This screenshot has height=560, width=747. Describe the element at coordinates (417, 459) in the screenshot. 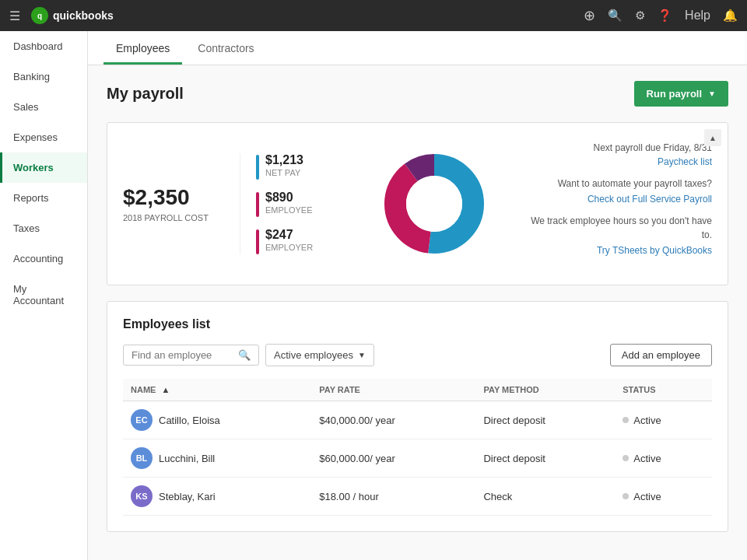

I see `table-row: BL Lucchini, Bill $60,000.00/ year Direc…` at that location.